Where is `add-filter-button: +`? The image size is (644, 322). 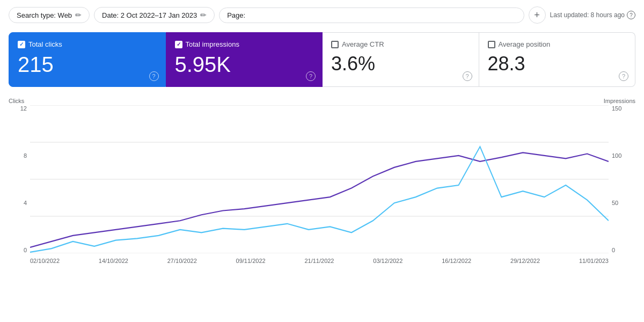
add-filter-button: + is located at coordinates (537, 15).